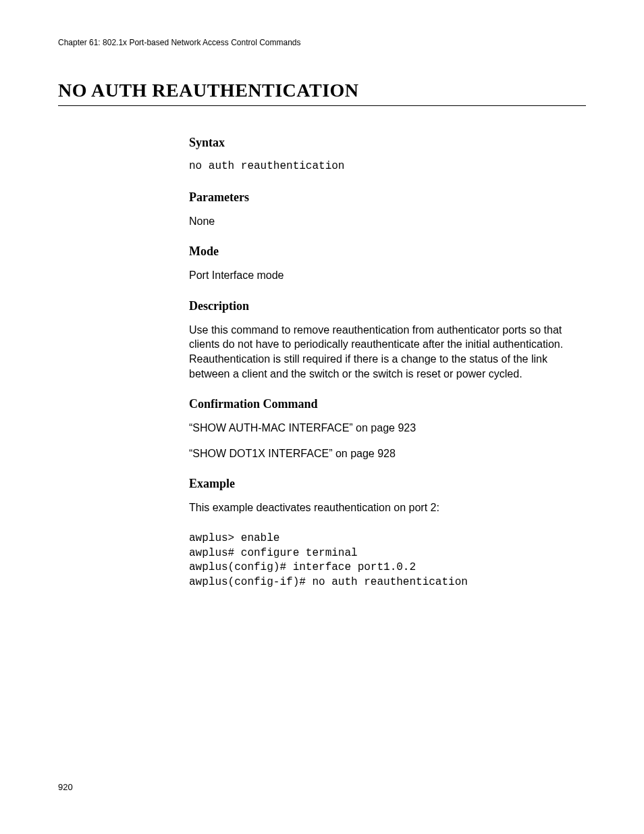 The height and width of the screenshot is (834, 644). I want to click on example-code: awplus> enable awplus# configure termina…, so click(387, 561).